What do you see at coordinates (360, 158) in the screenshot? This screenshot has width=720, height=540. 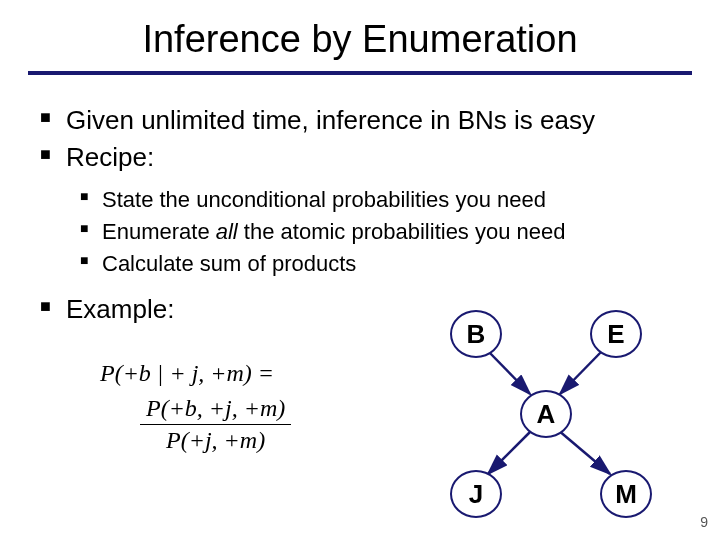 I see `bullet-recipe: Recipe:` at bounding box center [360, 158].